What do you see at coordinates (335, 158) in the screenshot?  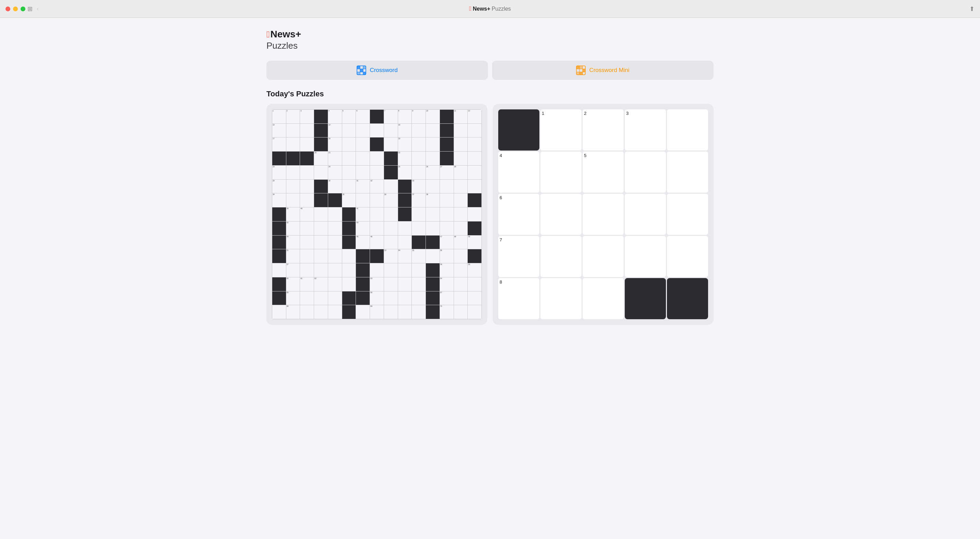 I see `crossword-cell-3-4: 21` at bounding box center [335, 158].